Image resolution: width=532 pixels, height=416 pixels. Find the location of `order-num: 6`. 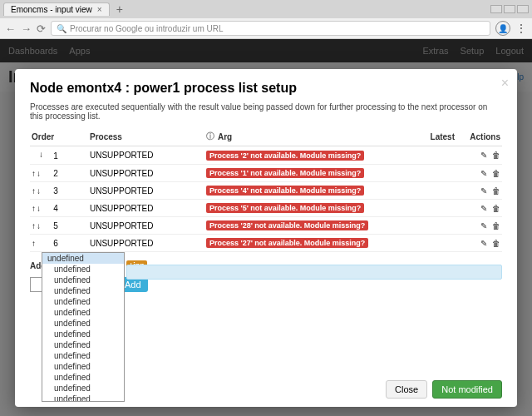

order-num: 6 is located at coordinates (56, 243).